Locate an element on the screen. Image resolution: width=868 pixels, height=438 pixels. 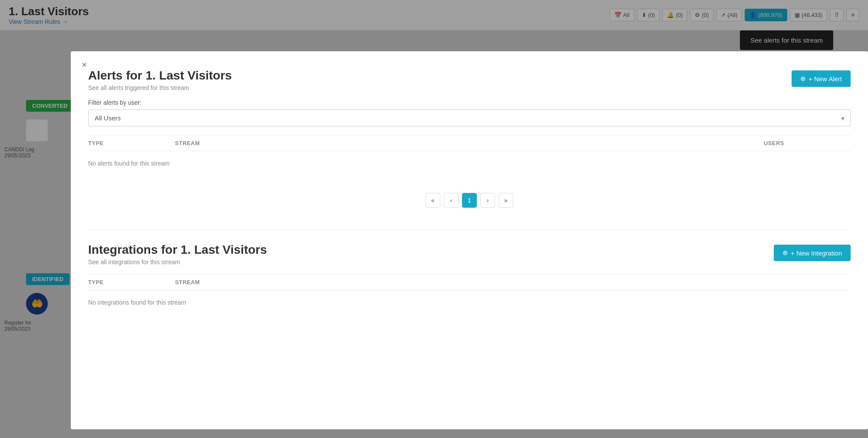
alerts-table-header: Type Stream Users is located at coordinates (469, 143).